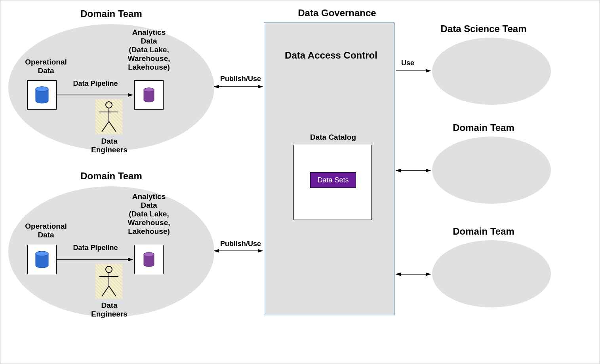 This screenshot has width=600, height=364. Describe the element at coordinates (46, 66) in the screenshot. I see `operational-data-label-1: Operational Data` at that location.